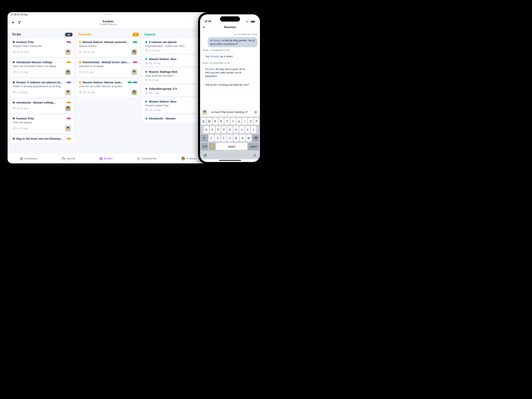 Image resolution: width=532 pixels, height=399 pixels. What do you see at coordinates (249, 138) in the screenshot?
I see `key-m: M` at bounding box center [249, 138].